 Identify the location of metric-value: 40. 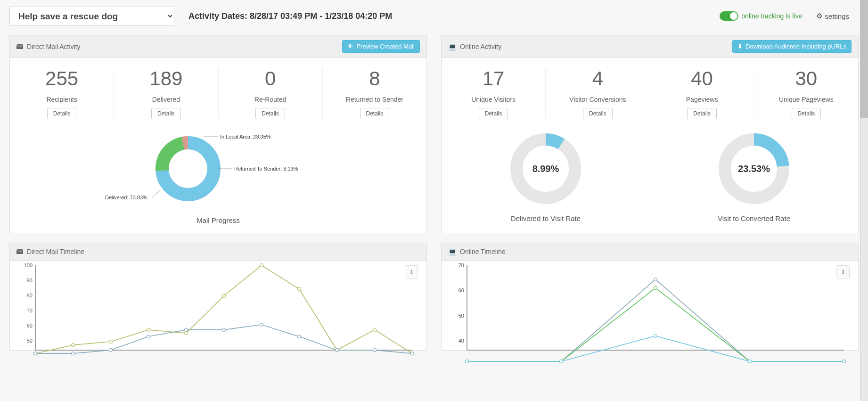
(702, 79).